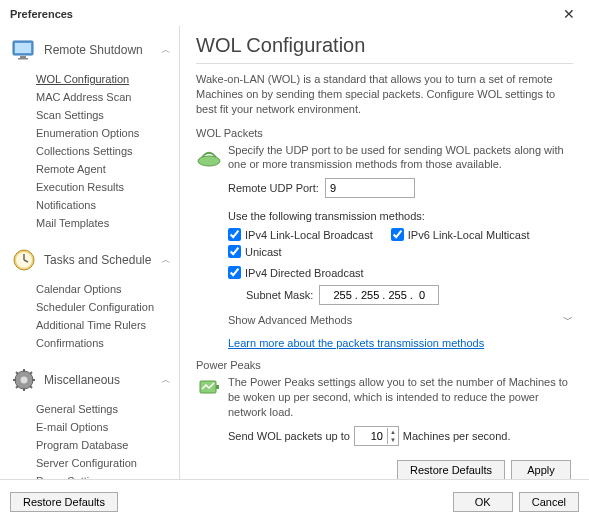  What do you see at coordinates (92, 260) in the screenshot?
I see `section-tasks-schedule: Tasks and Schedule ︿` at bounding box center [92, 260].